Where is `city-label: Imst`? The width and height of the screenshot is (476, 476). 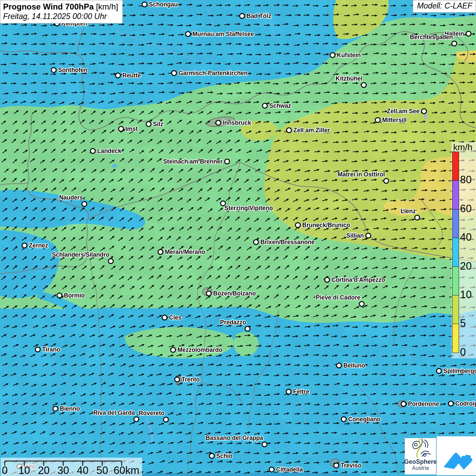
city-label: Imst is located at coordinates (132, 129).